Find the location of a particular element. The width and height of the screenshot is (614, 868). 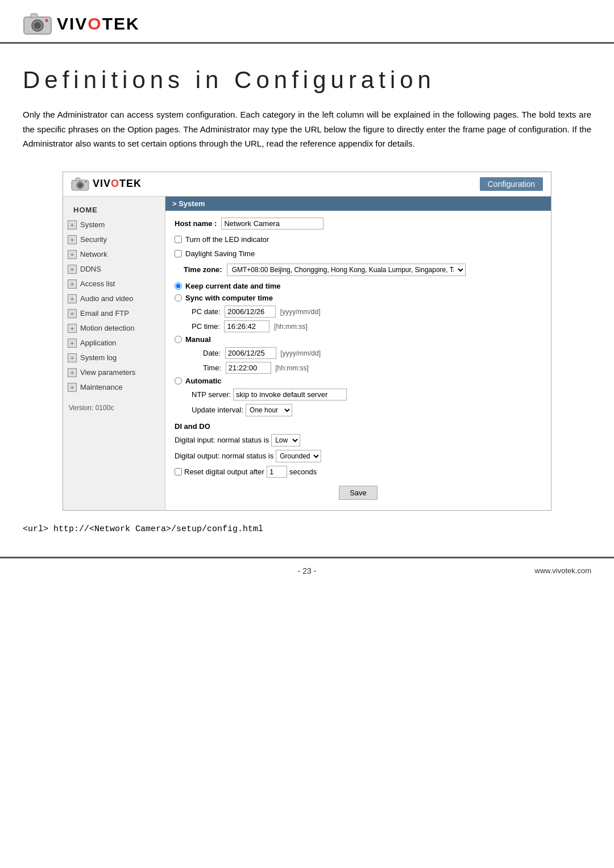

sidebar-label-access-list: Access list is located at coordinates (98, 284).